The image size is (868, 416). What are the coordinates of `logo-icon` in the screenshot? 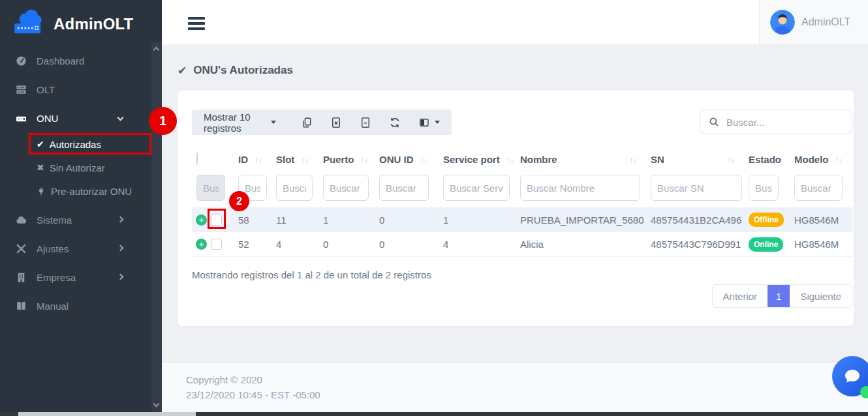 It's located at (29, 24).